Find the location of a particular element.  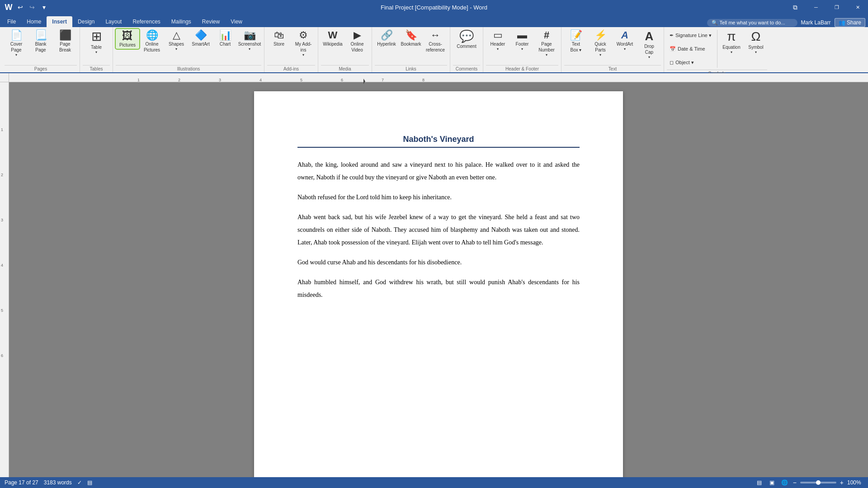

footer-icon: ▬ is located at coordinates (522, 35).